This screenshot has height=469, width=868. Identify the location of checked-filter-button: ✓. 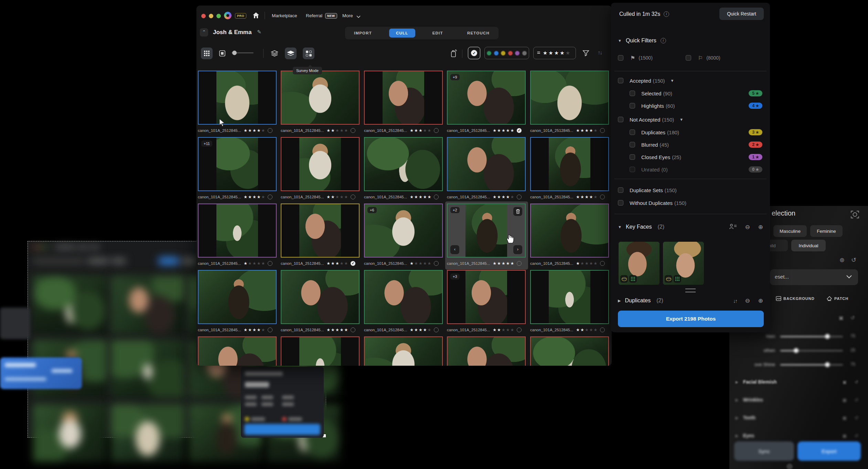
(474, 53).